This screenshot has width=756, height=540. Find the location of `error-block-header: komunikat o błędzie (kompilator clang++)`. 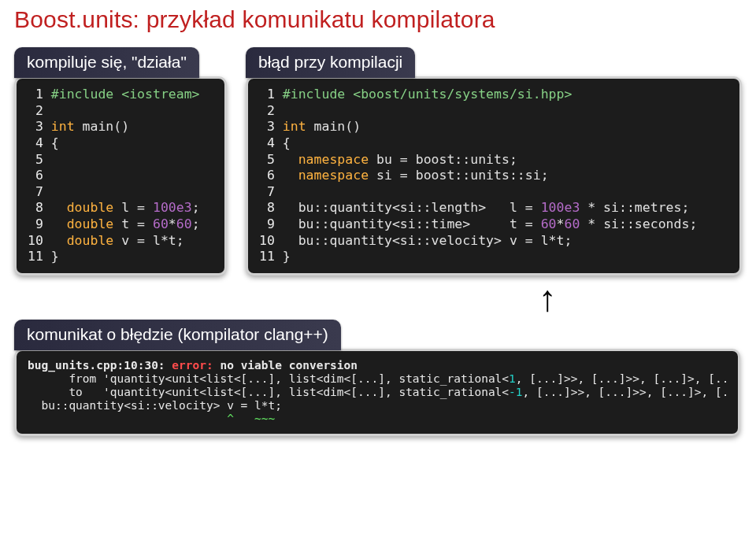

error-block-header: komunikat o błędzie (kompilator clang++) is located at coordinates (178, 335).